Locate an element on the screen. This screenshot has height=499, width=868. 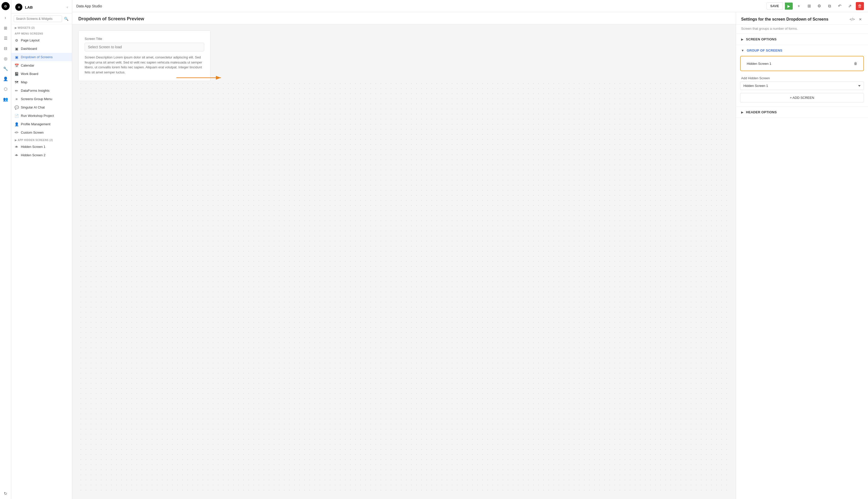
custom-screen-icon: </> is located at coordinates (16, 133).